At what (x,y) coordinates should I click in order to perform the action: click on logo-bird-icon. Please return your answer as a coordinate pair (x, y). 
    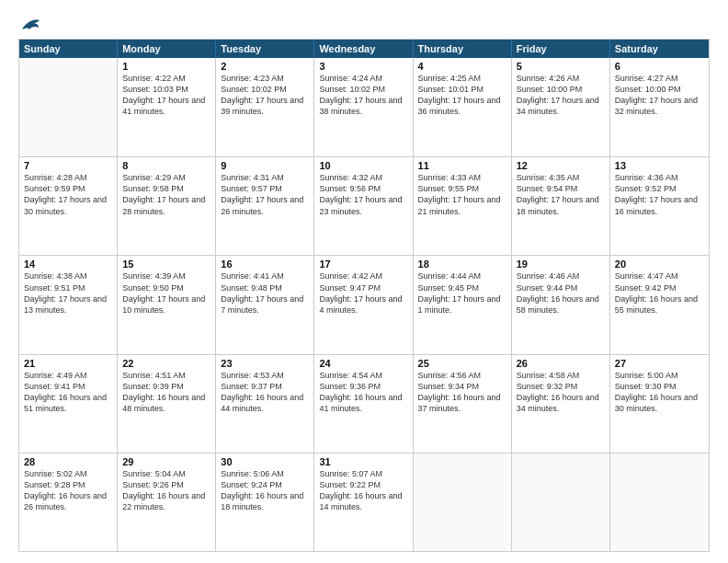
    Looking at the image, I should click on (30, 25).